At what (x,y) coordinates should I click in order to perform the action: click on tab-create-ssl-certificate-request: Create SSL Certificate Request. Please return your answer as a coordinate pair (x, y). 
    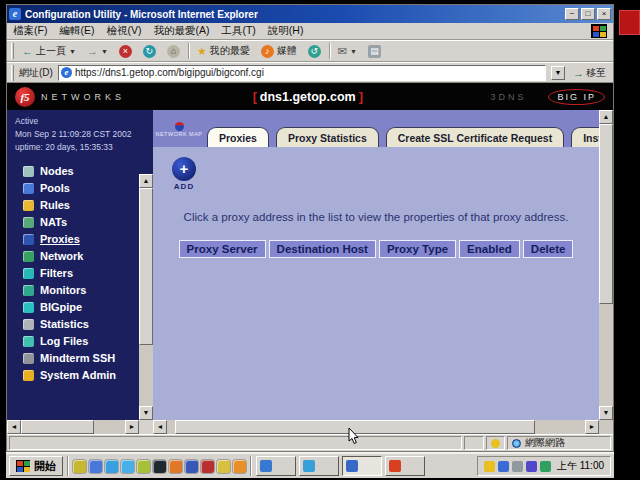
    Looking at the image, I should click on (475, 137).